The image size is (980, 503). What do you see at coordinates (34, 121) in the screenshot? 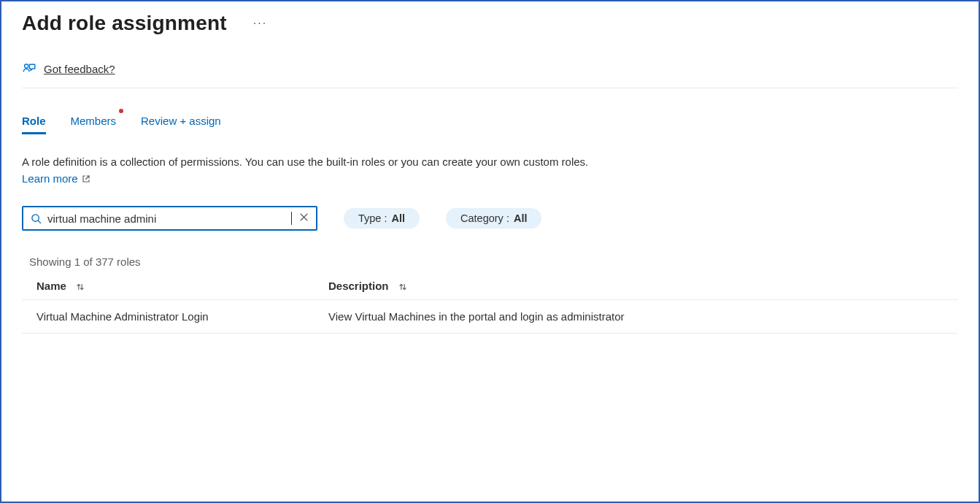
I see `tab-label: Role` at bounding box center [34, 121].